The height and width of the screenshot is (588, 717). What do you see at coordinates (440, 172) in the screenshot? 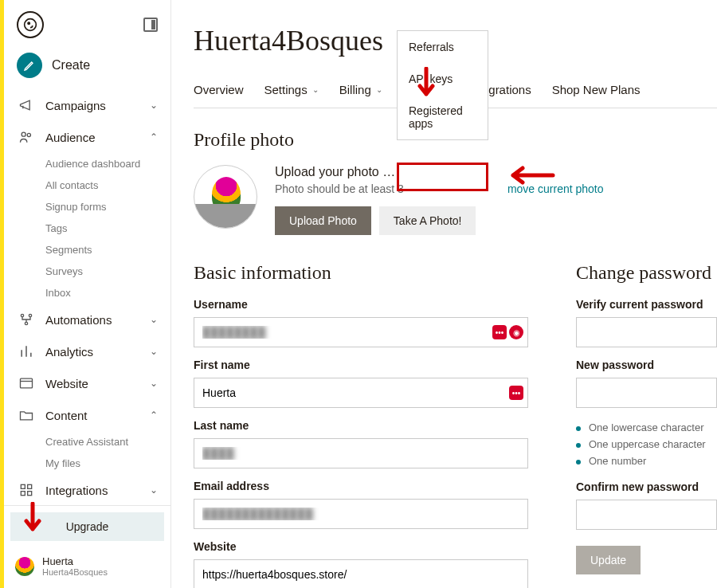
I see `upload-title: Upload your photo …` at bounding box center [440, 172].